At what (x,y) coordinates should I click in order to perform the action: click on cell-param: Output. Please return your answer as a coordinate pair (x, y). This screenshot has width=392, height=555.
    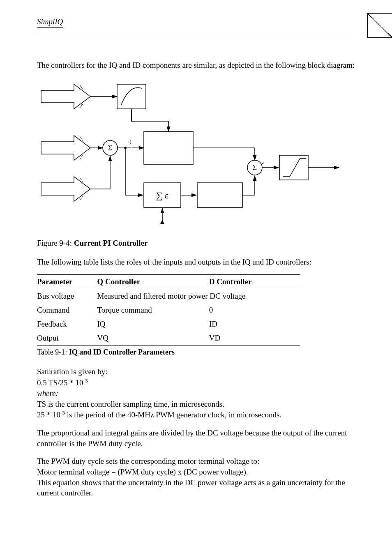
    Looking at the image, I should click on (67, 339).